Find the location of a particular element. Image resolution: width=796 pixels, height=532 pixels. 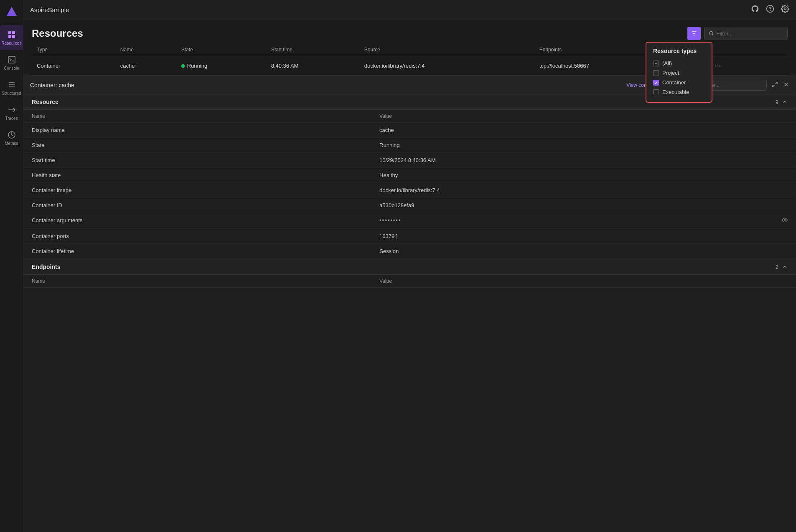

row-name: cache is located at coordinates (146, 66).